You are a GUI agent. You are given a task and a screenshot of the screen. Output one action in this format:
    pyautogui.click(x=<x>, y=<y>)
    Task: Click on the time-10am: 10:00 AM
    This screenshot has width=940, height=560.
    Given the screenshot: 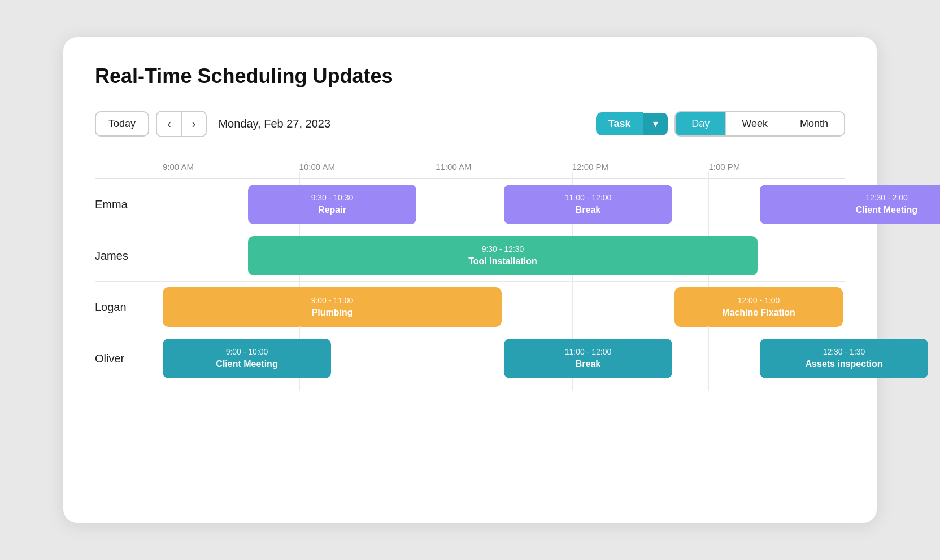 What is the action you would take?
    pyautogui.click(x=368, y=168)
    